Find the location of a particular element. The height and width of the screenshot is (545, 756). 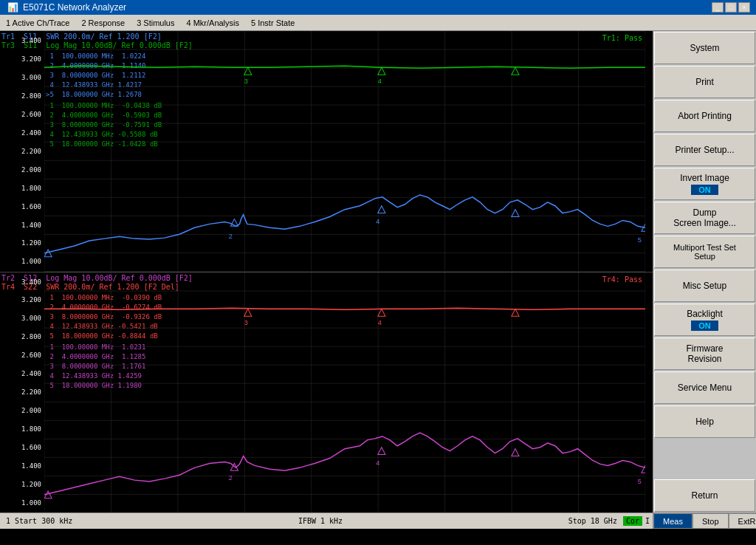

menu-bar: 1 Active Ch/Trace 2 Response 3 Stimulus … is located at coordinates (378, 23).